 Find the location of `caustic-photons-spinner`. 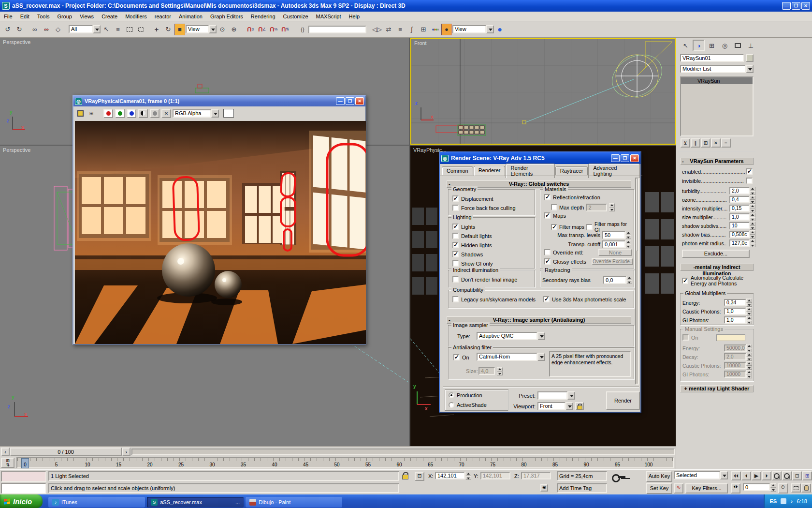

caustic-photons-spinner is located at coordinates (749, 366).